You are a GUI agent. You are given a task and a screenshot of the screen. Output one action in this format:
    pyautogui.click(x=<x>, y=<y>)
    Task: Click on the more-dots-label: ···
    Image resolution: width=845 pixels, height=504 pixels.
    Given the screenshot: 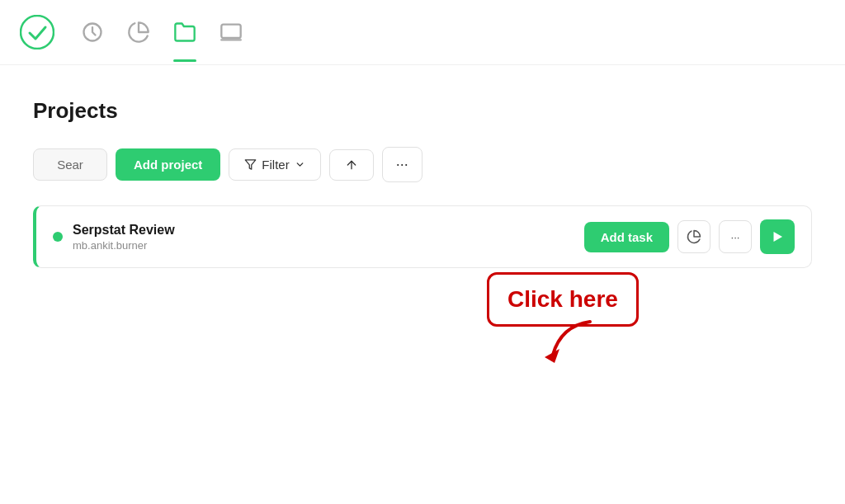 What is the action you would take?
    pyautogui.click(x=734, y=238)
    